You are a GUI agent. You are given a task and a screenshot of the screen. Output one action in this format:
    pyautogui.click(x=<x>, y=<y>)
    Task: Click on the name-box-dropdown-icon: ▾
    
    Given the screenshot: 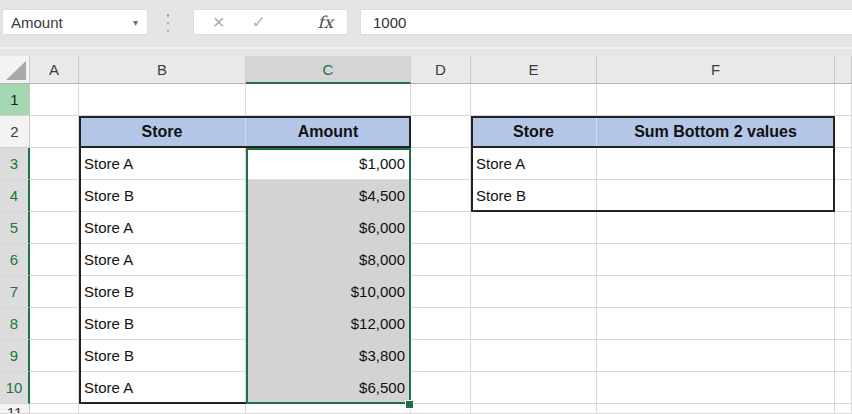 What is the action you would take?
    pyautogui.click(x=140, y=22)
    